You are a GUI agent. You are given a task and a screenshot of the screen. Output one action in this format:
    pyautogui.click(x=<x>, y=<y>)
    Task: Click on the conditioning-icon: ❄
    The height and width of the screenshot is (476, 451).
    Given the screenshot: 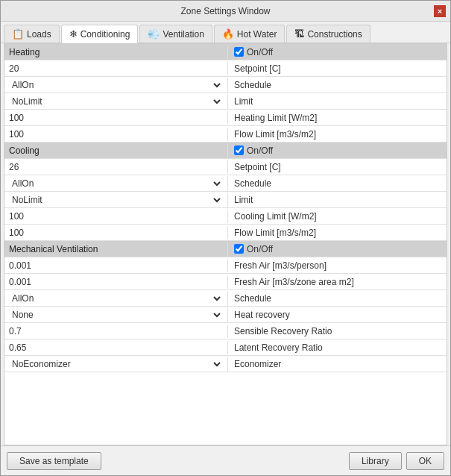 What is the action you would take?
    pyautogui.click(x=73, y=34)
    